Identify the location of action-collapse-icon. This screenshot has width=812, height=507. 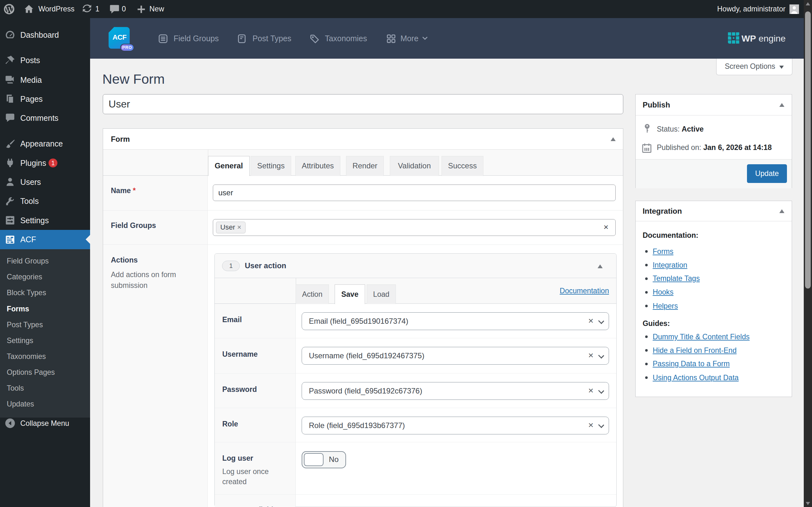
(600, 266).